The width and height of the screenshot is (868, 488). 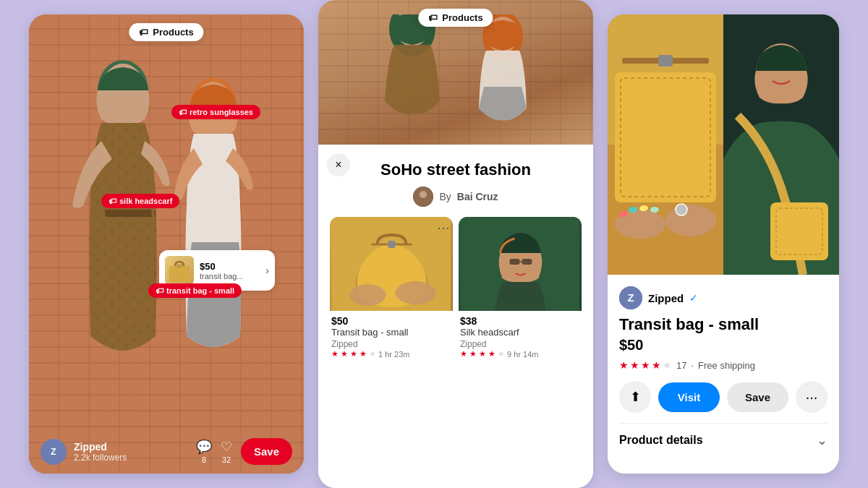 What do you see at coordinates (166, 32) in the screenshot?
I see `products-tag: 🏷 Products` at bounding box center [166, 32].